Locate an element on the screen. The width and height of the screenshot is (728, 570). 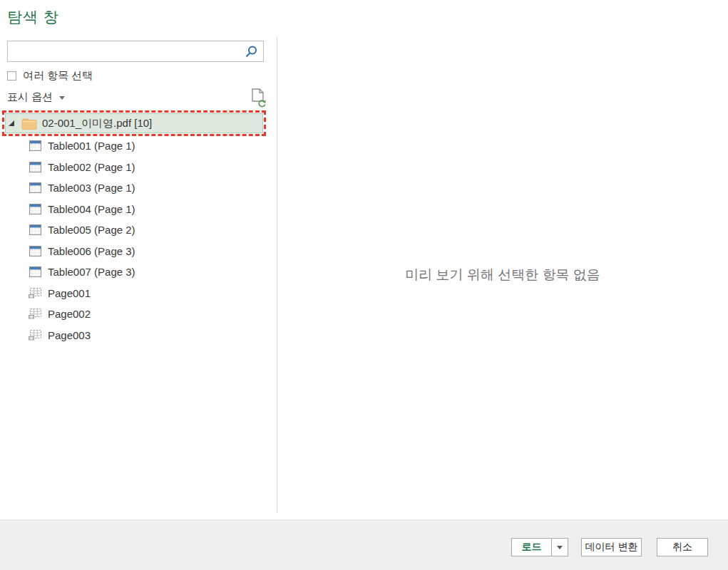
tree-item-label: Table002 (Page 1) is located at coordinates (91, 167).